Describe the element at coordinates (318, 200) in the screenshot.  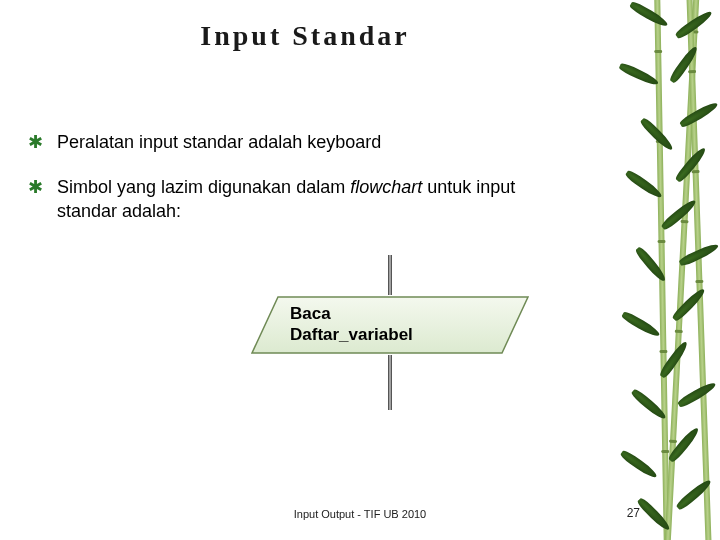
I see `bullet-text: Simbol yang lazim digunakan dalam flowch…` at that location.